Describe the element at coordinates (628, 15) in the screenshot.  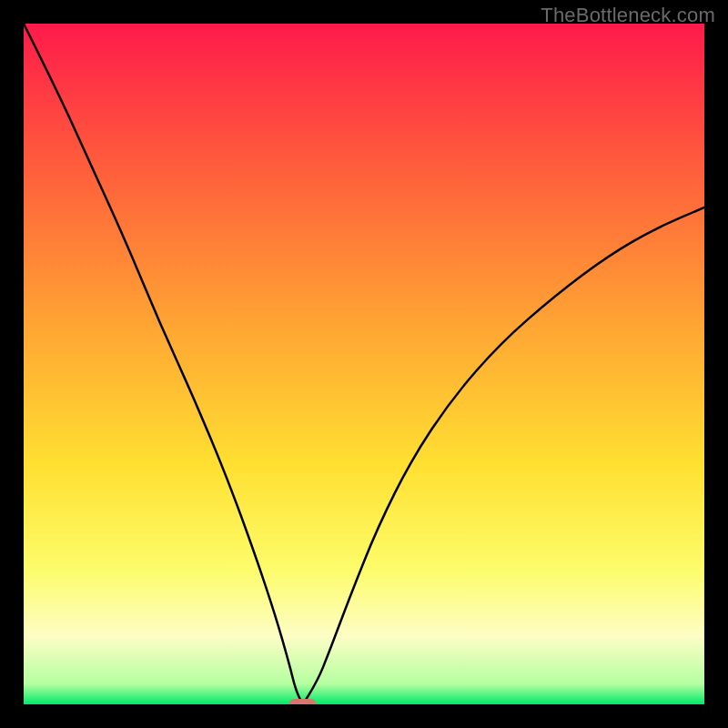
I see `watermark-text: TheBottleneck.com` at that location.